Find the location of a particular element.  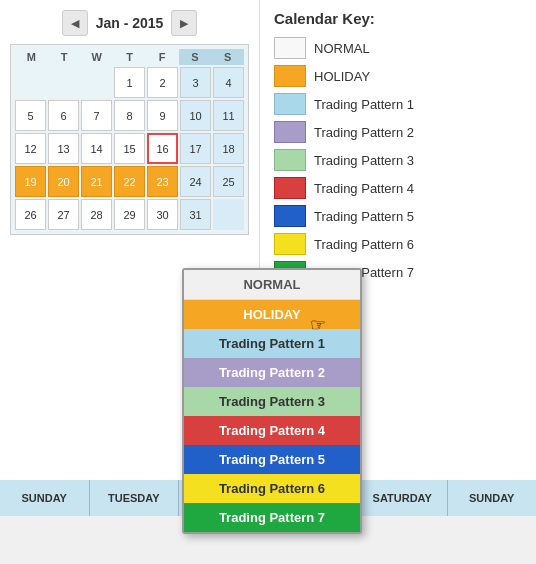

cal-cell-5: 5 is located at coordinates (30, 116).